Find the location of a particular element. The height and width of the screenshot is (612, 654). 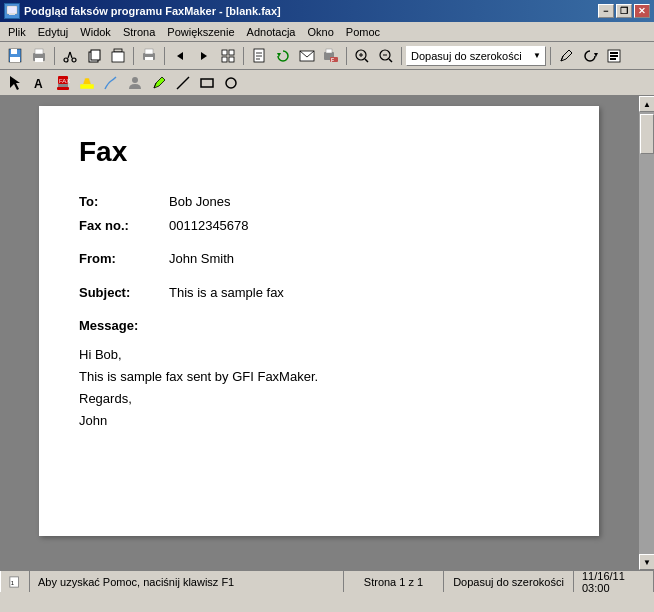

minimize-button: − is located at coordinates (606, 11).